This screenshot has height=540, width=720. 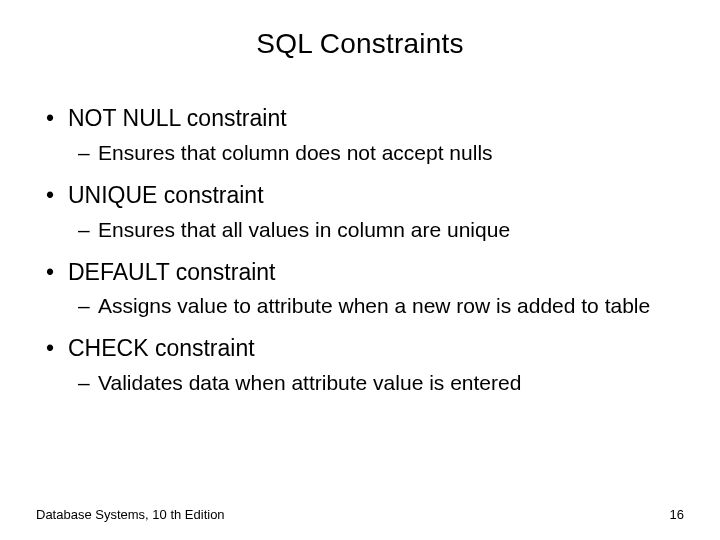 What do you see at coordinates (364, 230) in the screenshot?
I see `sub-item: Ensures that all values in column are un…` at bounding box center [364, 230].